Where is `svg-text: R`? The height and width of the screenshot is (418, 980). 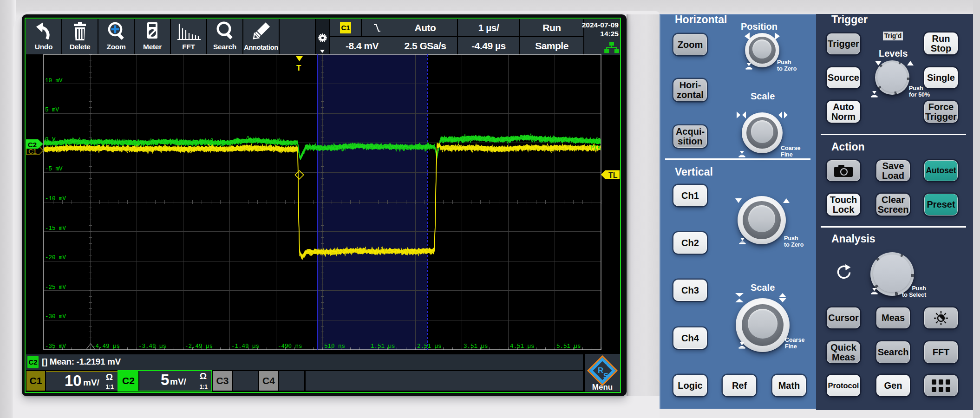 svg-text: R is located at coordinates (601, 371).